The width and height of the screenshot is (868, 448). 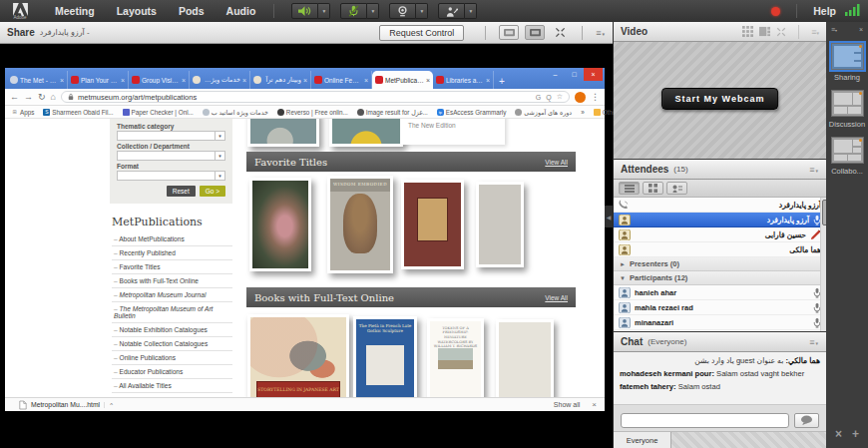 I want to click on translate-icon: G, so click(x=539, y=98).